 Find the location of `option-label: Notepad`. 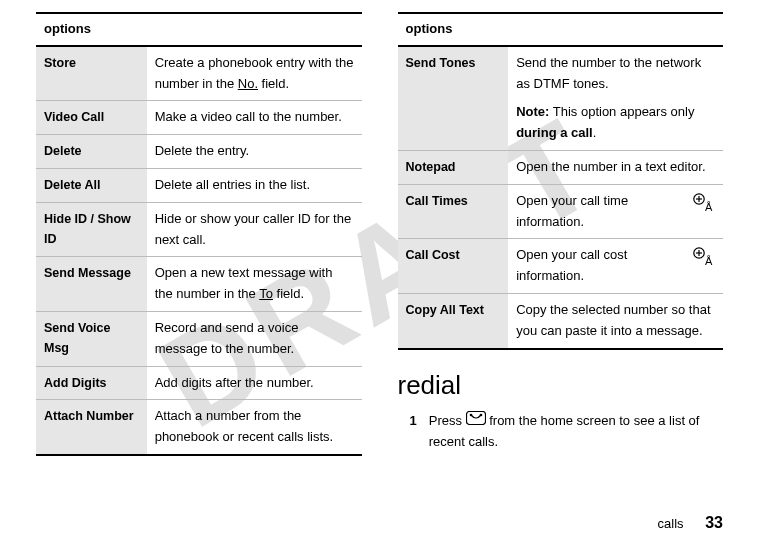

option-label: Notepad is located at coordinates (454, 167).